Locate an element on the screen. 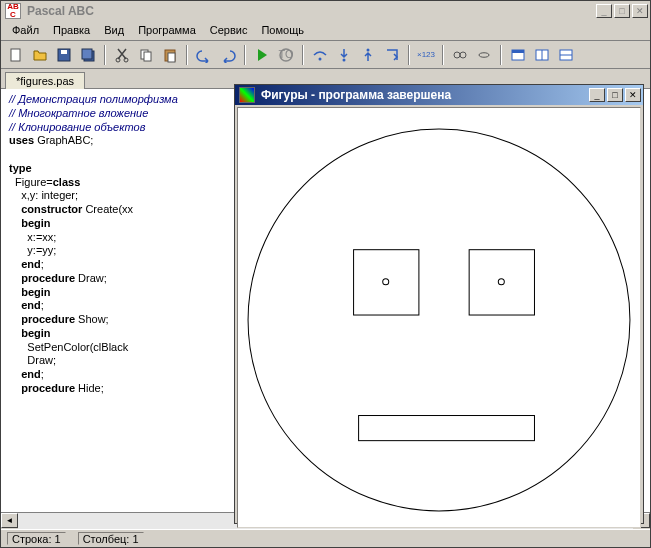  menu-file: Файл is located at coordinates (26, 30).